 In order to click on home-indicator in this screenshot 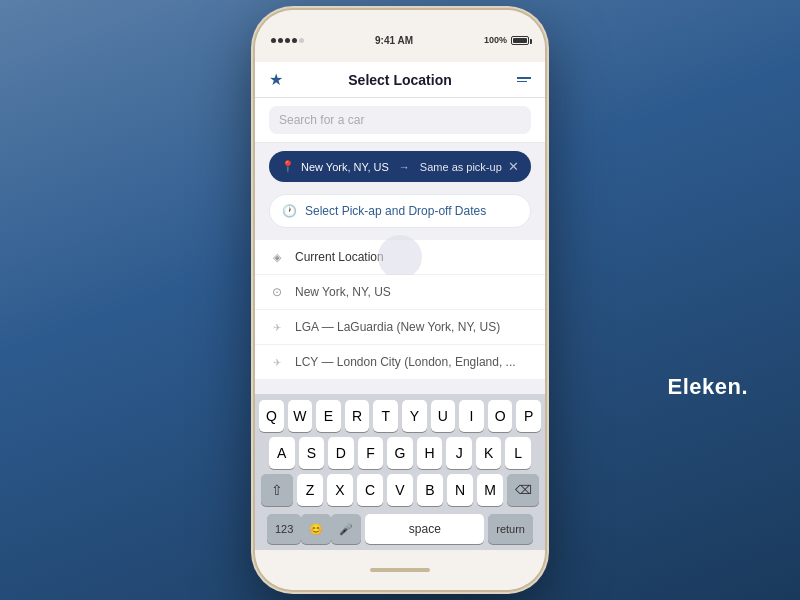, I will do `click(400, 570)`.